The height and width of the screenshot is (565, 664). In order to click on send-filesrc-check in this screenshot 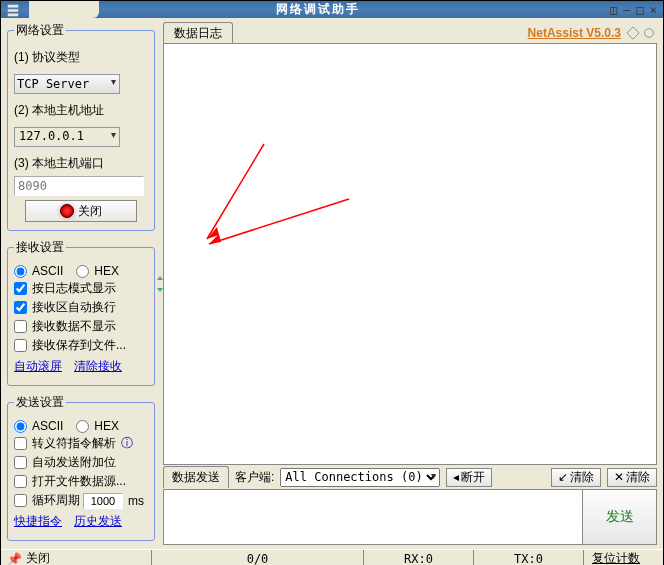, I will do `click(20, 482)`.